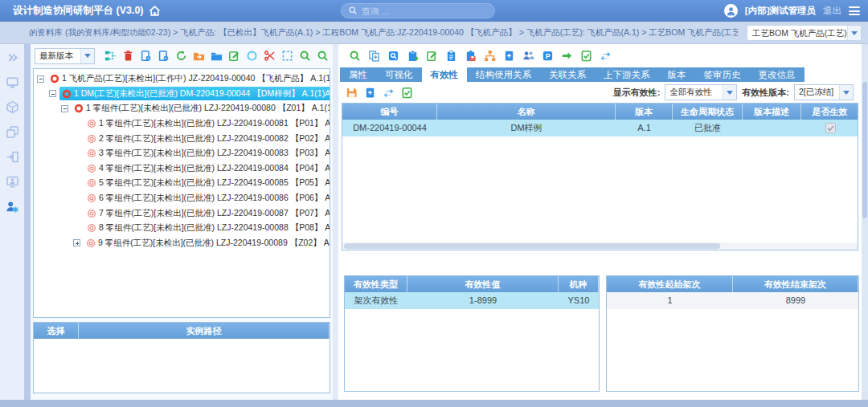 The image size is (868, 407). I want to click on tab-change-info: 更改信息, so click(777, 75).